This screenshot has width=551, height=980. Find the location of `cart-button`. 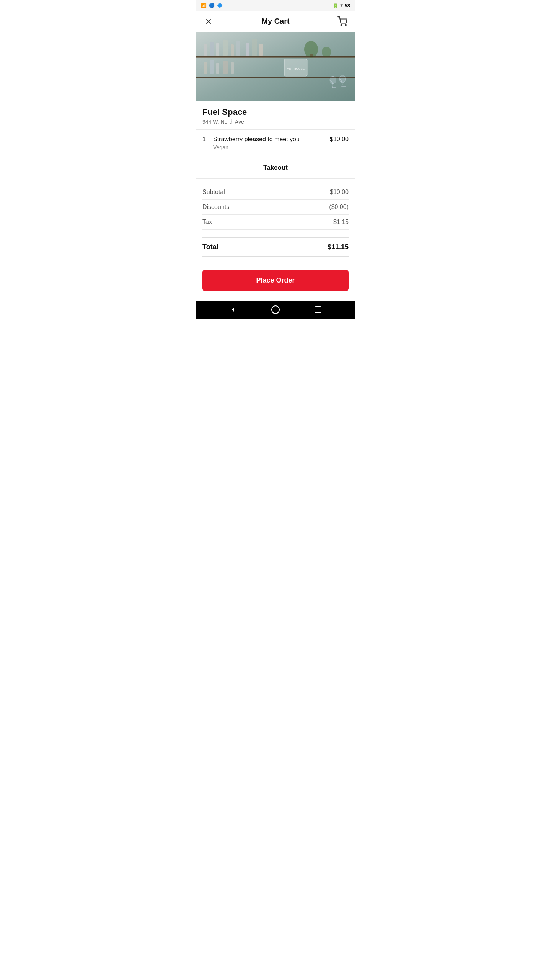

cart-button is located at coordinates (342, 21).